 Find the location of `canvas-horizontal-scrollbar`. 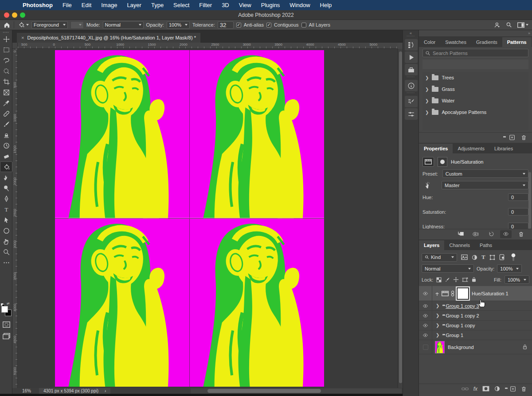

canvas-horizontal-scrollbar is located at coordinates (296, 391).